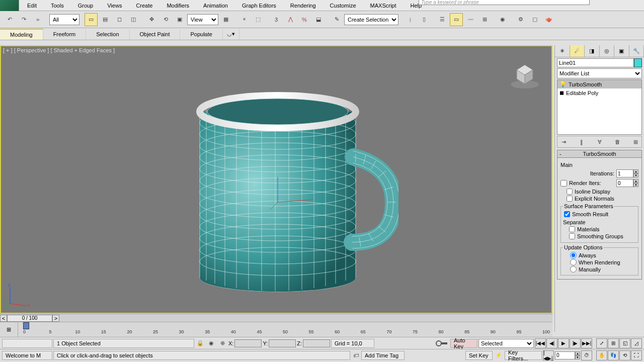  What do you see at coordinates (525, 73) in the screenshot?
I see `viewcube` at bounding box center [525, 73].